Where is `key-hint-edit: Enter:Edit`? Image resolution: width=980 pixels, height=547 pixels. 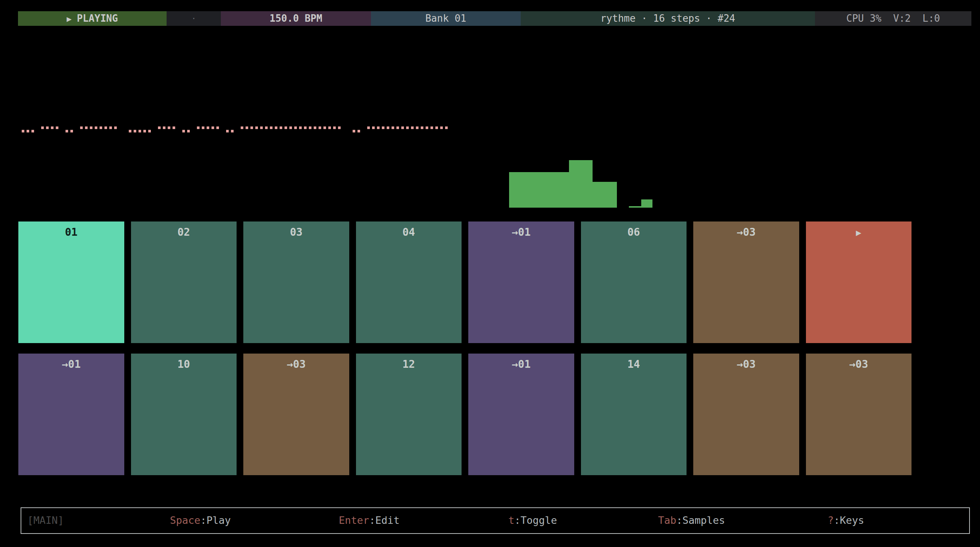 key-hint-edit: Enter:Edit is located at coordinates (369, 520).